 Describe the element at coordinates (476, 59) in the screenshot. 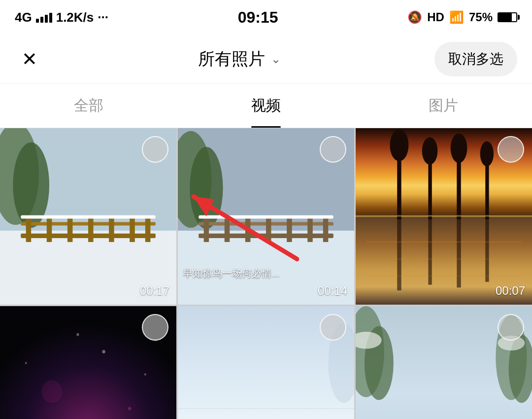

I see `cancel-multi-select-button: 取消多选` at that location.